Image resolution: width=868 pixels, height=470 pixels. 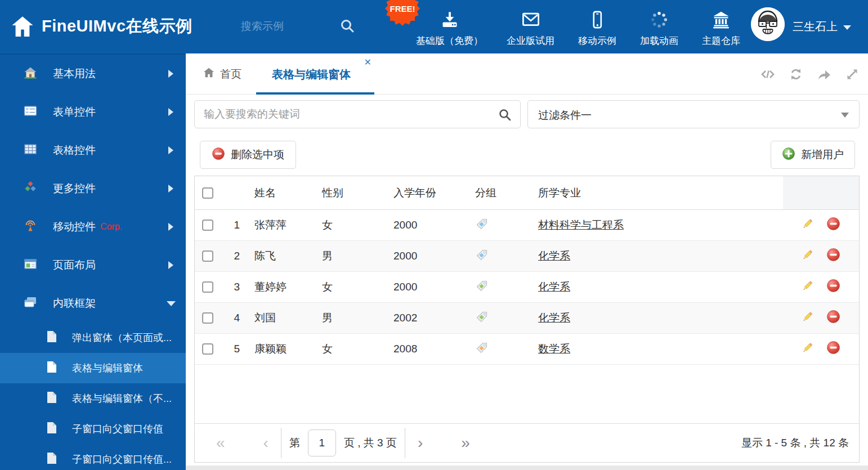 I want to click on sidebar-subitem-child-to-parent-2: 子窗口向父窗口传值..., so click(x=93, y=457).